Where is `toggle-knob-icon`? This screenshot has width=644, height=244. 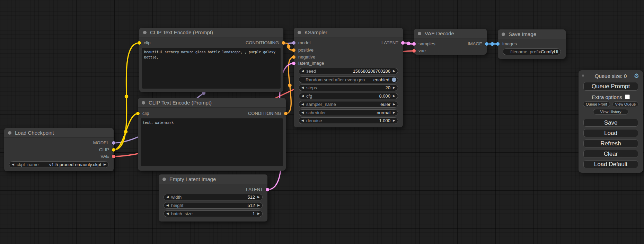 toggle-knob-icon is located at coordinates (394, 80).